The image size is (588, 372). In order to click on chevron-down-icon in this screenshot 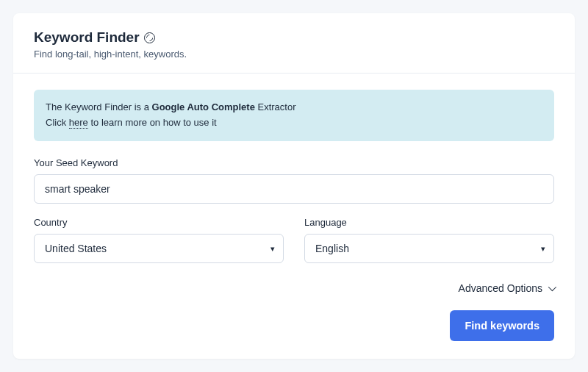, I will do `click(553, 287)`.